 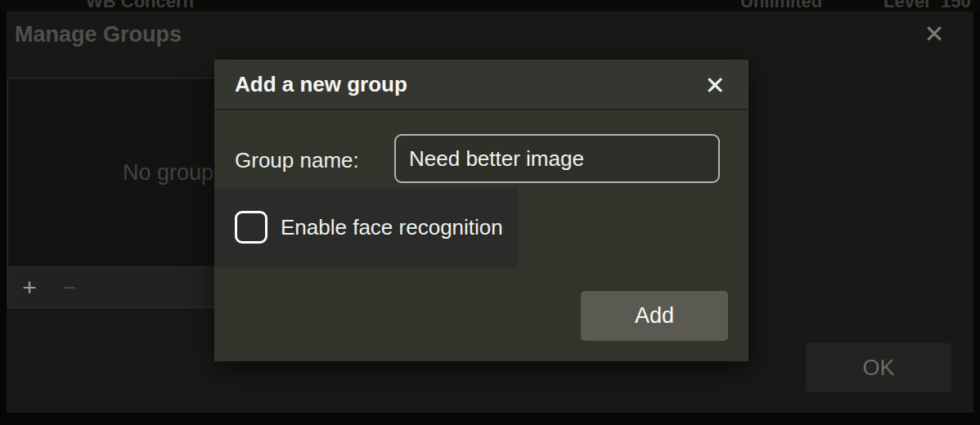 What do you see at coordinates (481, 85) in the screenshot?
I see `modal-header: Add a new group ✕` at bounding box center [481, 85].